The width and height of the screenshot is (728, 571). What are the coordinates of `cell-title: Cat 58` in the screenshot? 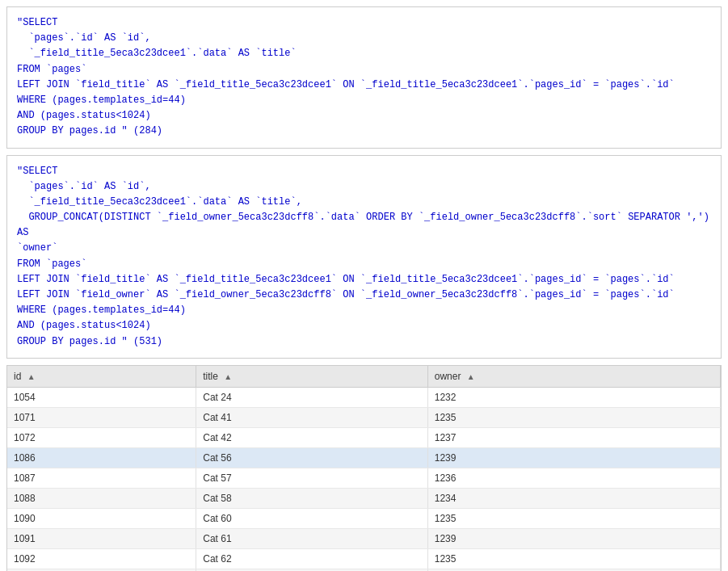 It's located at (312, 498).